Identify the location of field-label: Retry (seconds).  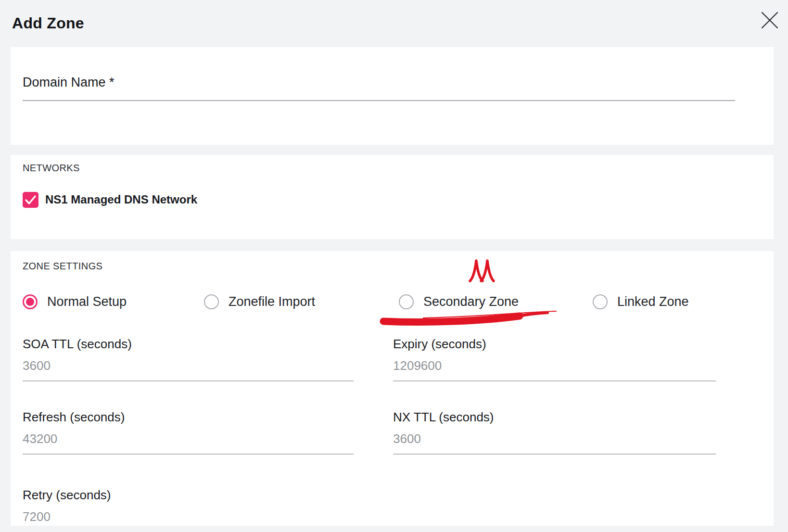
(188, 495).